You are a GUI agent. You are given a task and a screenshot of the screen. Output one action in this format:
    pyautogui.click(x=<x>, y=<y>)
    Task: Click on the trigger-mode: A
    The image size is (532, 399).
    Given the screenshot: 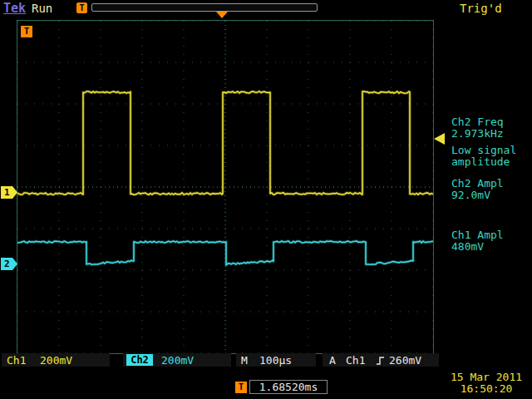 What is the action you would take?
    pyautogui.click(x=332, y=361)
    